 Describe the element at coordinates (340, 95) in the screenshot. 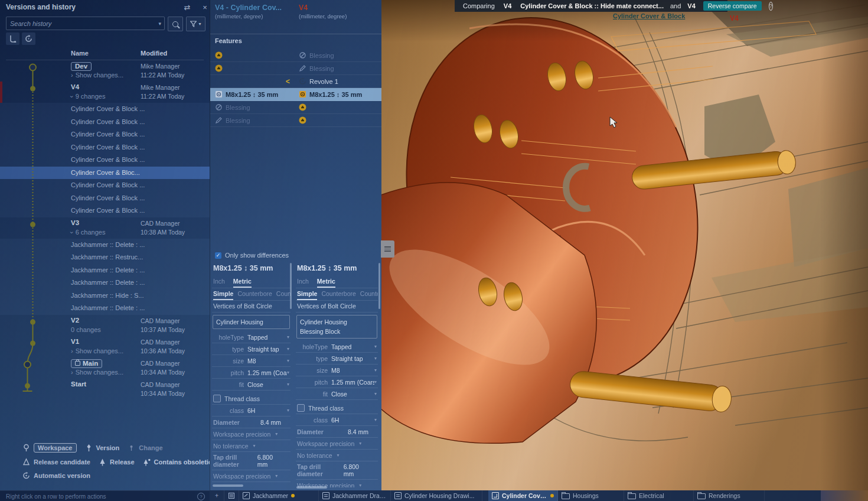

I see `feature-cell-right: M8x1.25 ↕ 35 mm` at that location.